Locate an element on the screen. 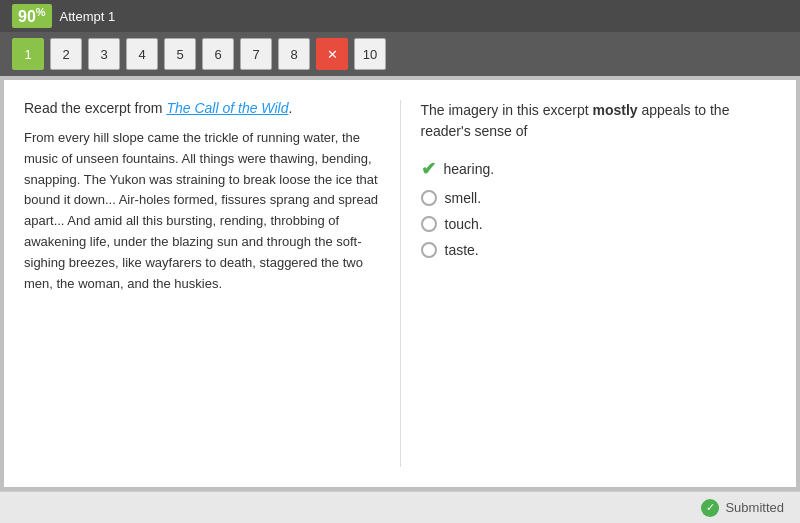 This screenshot has width=800, height=523. score-badge: 90% is located at coordinates (32, 16).